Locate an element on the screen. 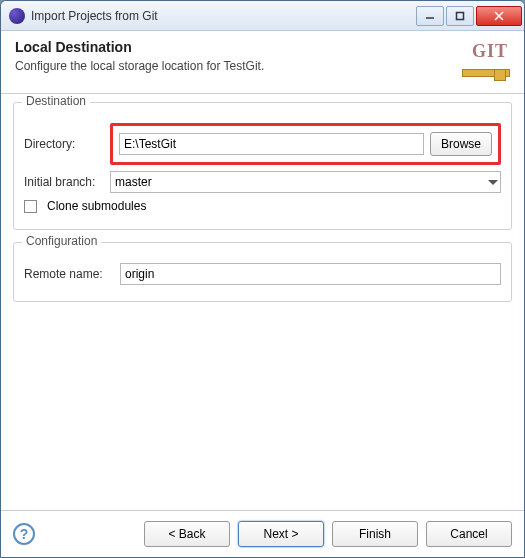 This screenshot has height=558, width=525. configuration-group: Configuration Remote name: is located at coordinates (262, 272).